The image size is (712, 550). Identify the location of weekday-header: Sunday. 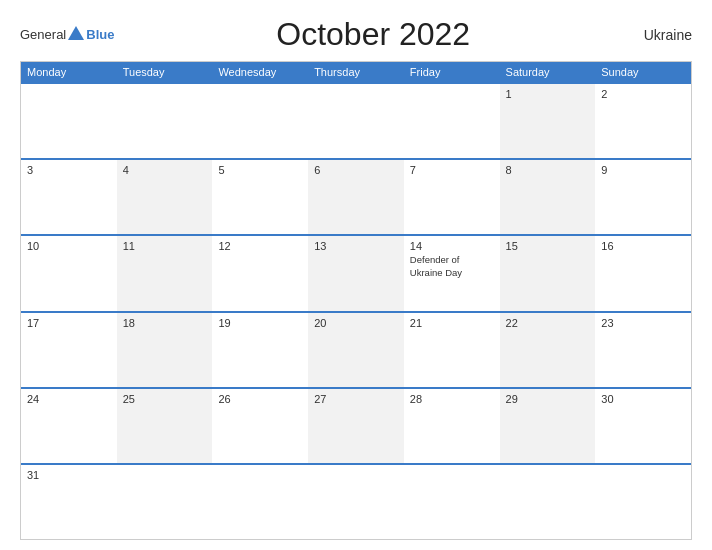
(643, 72).